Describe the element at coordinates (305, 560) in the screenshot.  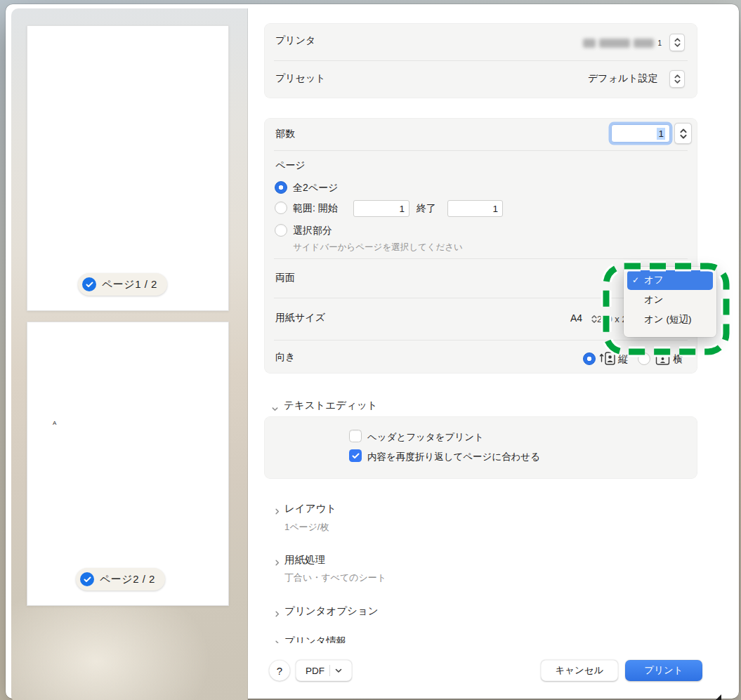
I see `paper-handling-section-title: 用紙処理` at that location.